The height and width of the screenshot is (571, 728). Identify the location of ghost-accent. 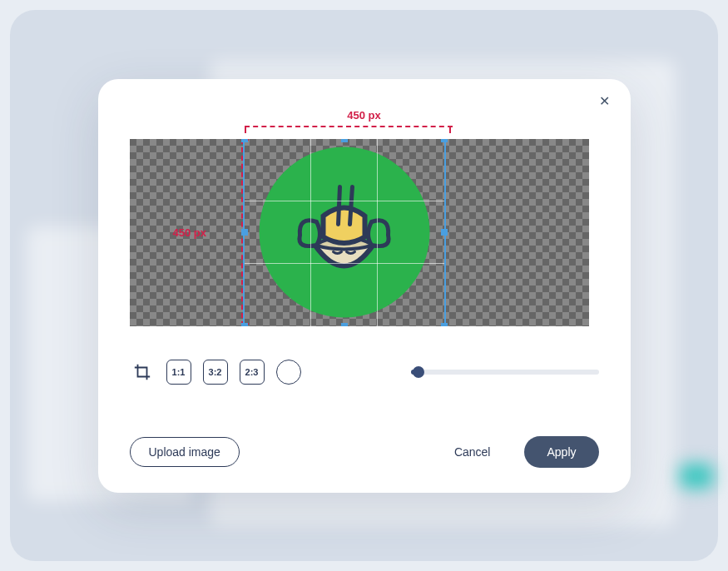
(696, 476).